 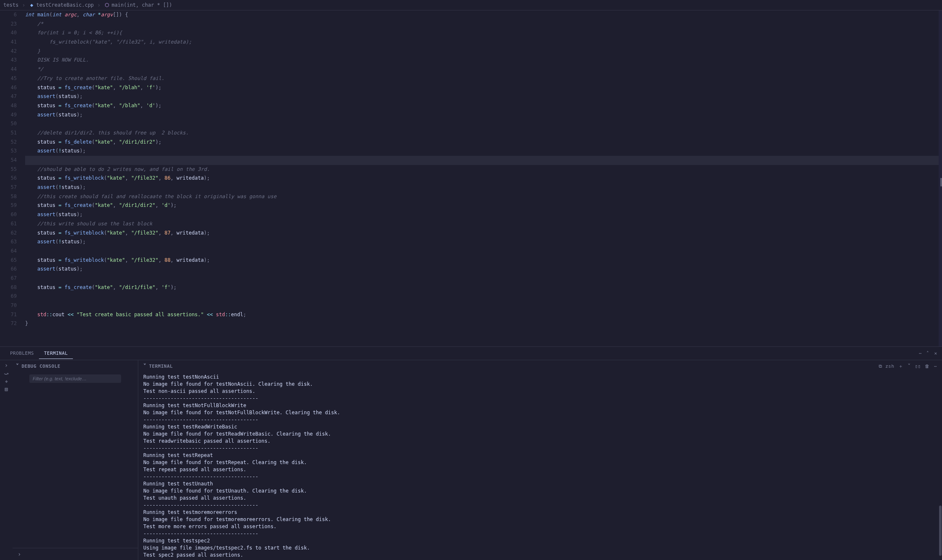 What do you see at coordinates (11, 5) in the screenshot?
I see `breadcrumb-folder-label: tests` at bounding box center [11, 5].